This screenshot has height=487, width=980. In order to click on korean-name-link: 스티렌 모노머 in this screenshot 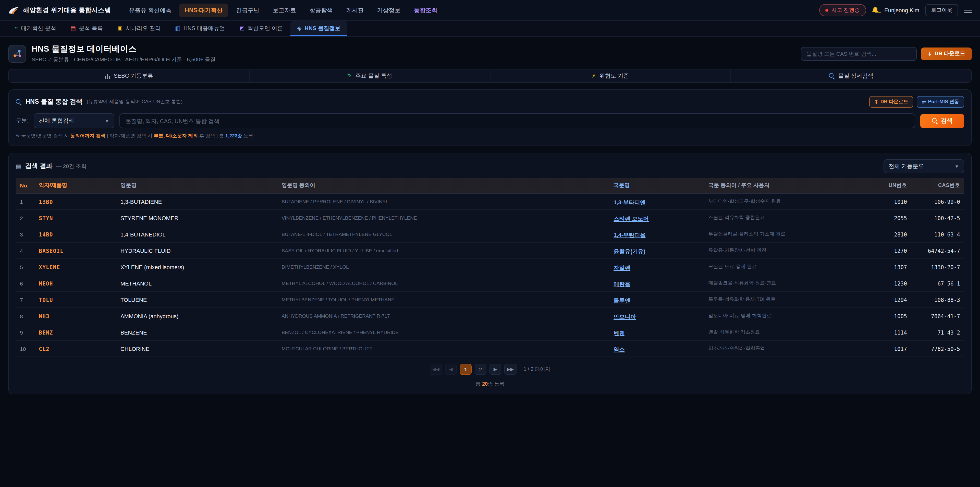, I will do `click(631, 218)`.